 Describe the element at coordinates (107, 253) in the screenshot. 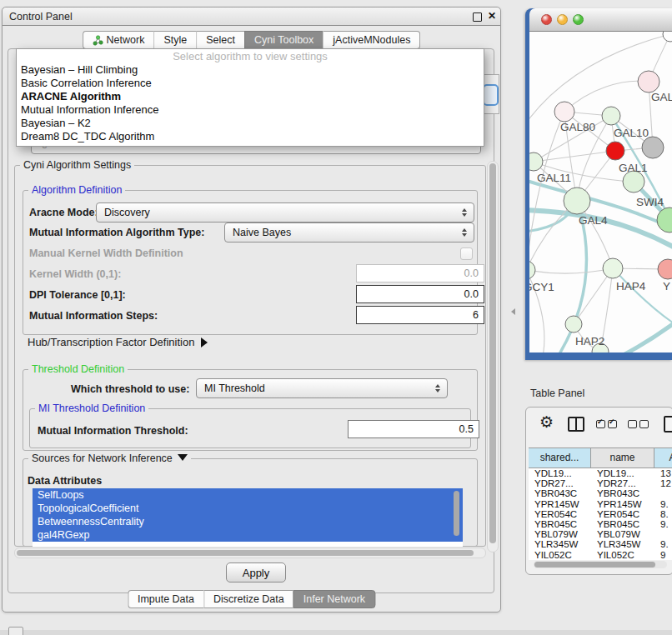

I see `manual-kernel-label: Manual Kernel Width Definition` at that location.